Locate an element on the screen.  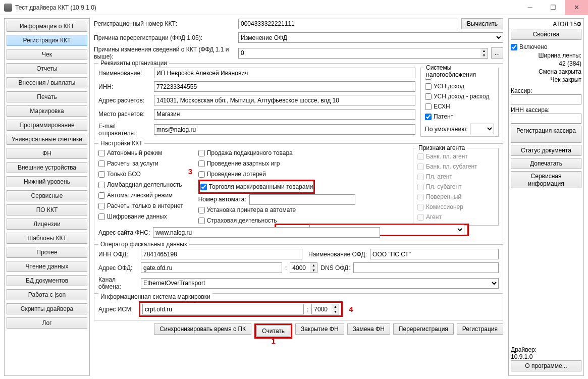
nav-item-10: Внешние устройства is located at coordinates (47, 168).